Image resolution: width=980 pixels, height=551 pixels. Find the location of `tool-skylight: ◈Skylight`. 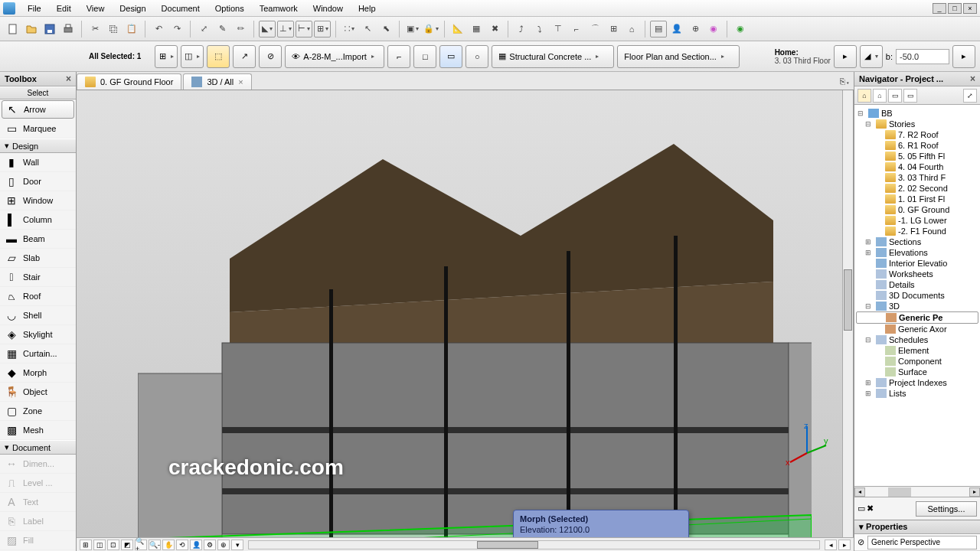

tool-skylight: ◈Skylight is located at coordinates (38, 335).